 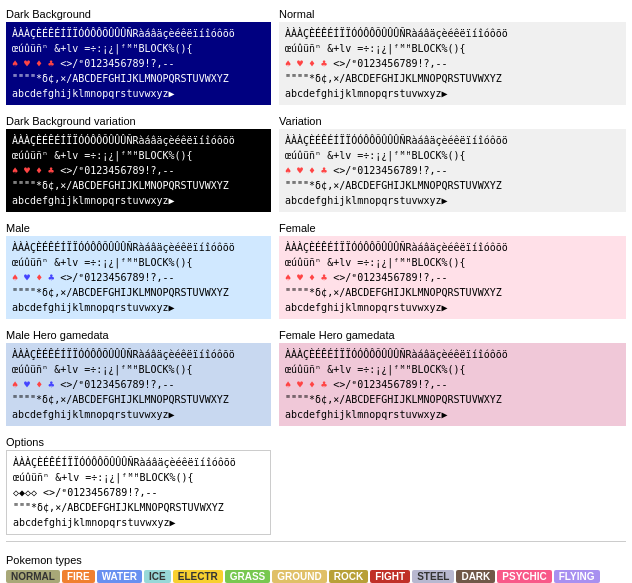 What do you see at coordinates (452, 414) in the screenshot?
I see `fh-line5: abcdefghijklmnopqrstuvwxyz▶` at bounding box center [452, 414].